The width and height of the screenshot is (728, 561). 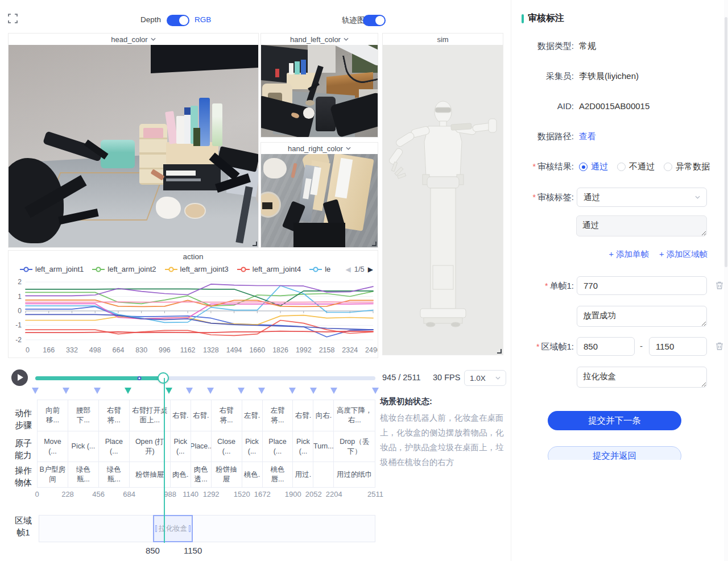 What do you see at coordinates (316, 269) in the screenshot?
I see `legend-marker` at bounding box center [316, 269].